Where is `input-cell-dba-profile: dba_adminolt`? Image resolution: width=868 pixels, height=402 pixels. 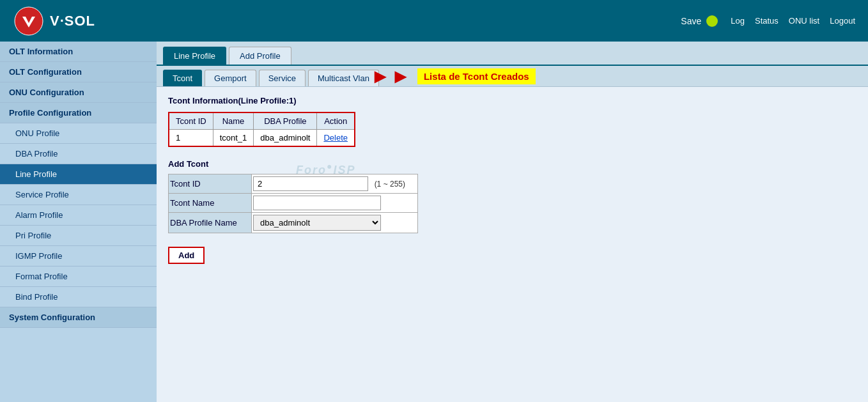 input-cell-dba-profile: dba_adminolt is located at coordinates (335, 223).